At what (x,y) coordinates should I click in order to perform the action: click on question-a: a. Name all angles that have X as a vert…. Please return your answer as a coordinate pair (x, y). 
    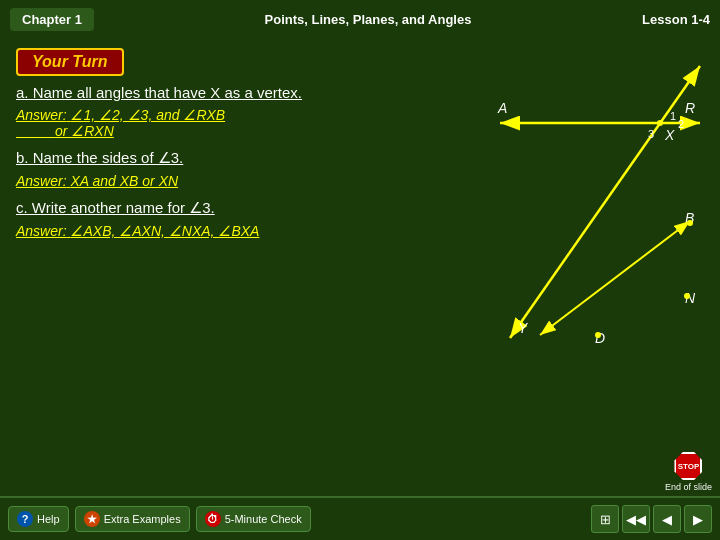
    Looking at the image, I should click on (240, 92).